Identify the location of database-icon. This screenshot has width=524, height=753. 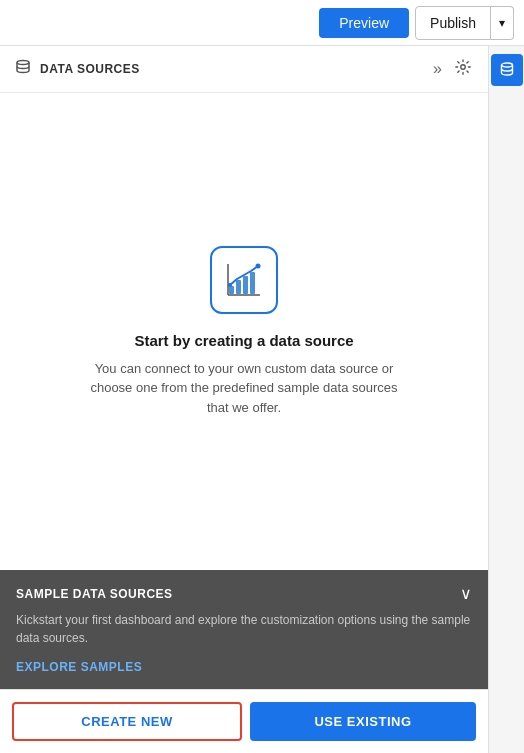
(23, 69).